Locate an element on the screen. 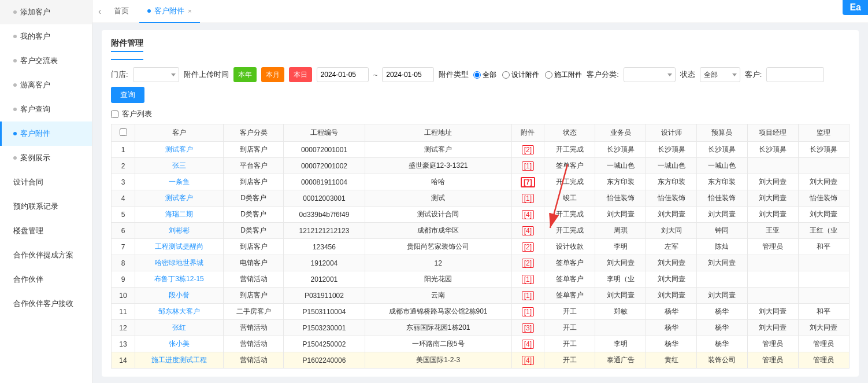 The width and height of the screenshot is (868, 383). tab-close-button: × is located at coordinates (190, 11).